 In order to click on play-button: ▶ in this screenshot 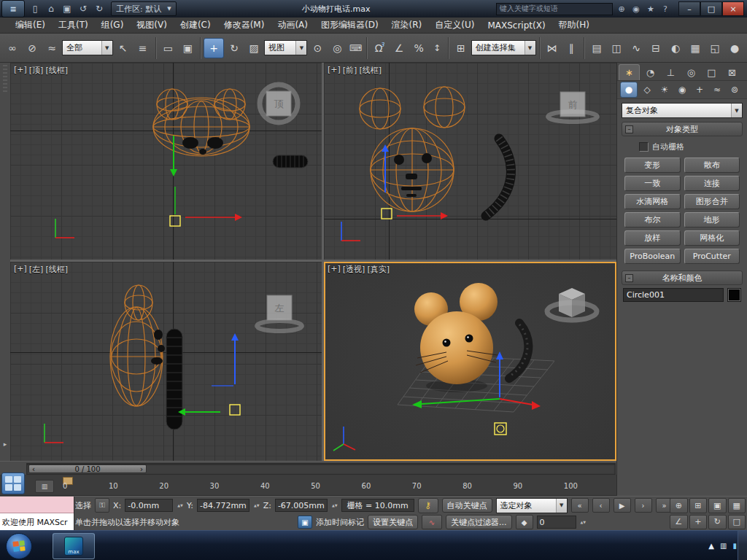, I will do `click(622, 505)`.